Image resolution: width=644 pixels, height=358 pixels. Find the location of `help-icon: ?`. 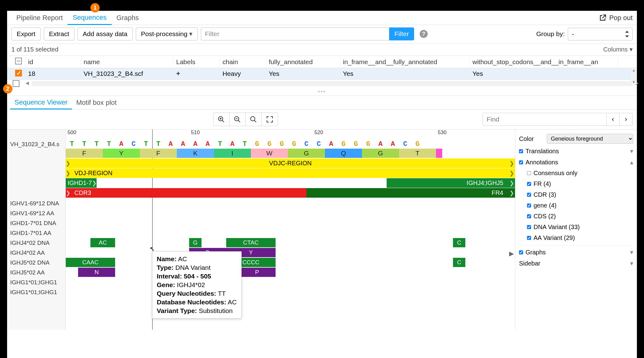

help-icon: ? is located at coordinates (424, 34).